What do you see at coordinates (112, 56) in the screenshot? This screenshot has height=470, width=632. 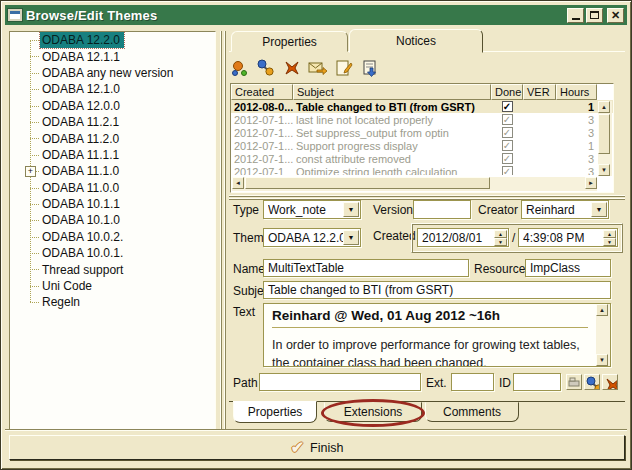 I see `tree-item: ODABA 12.1.1` at bounding box center [112, 56].